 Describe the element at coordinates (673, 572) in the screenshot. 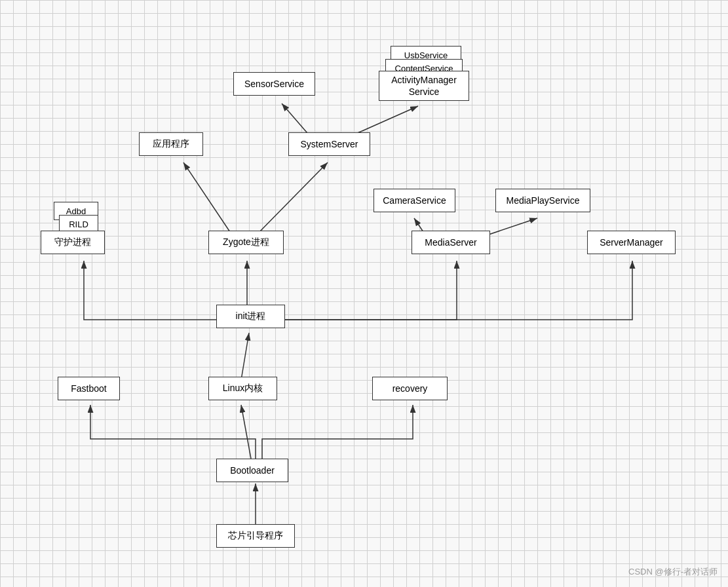

I see `watermark: CSDN @修行-者对话师` at that location.